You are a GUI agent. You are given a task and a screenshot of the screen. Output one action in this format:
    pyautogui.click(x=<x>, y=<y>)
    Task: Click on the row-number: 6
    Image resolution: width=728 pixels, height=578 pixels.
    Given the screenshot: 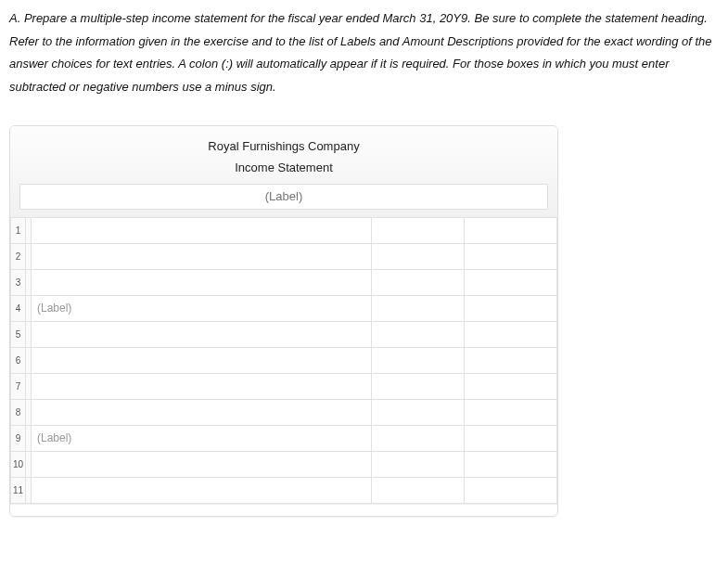 What is the action you would take?
    pyautogui.click(x=19, y=360)
    